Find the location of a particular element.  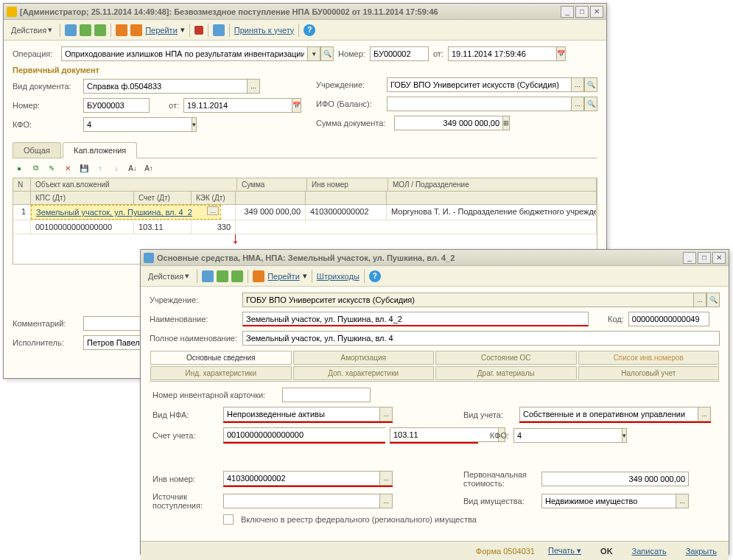

print-button: Печать ▾ is located at coordinates (564, 551).